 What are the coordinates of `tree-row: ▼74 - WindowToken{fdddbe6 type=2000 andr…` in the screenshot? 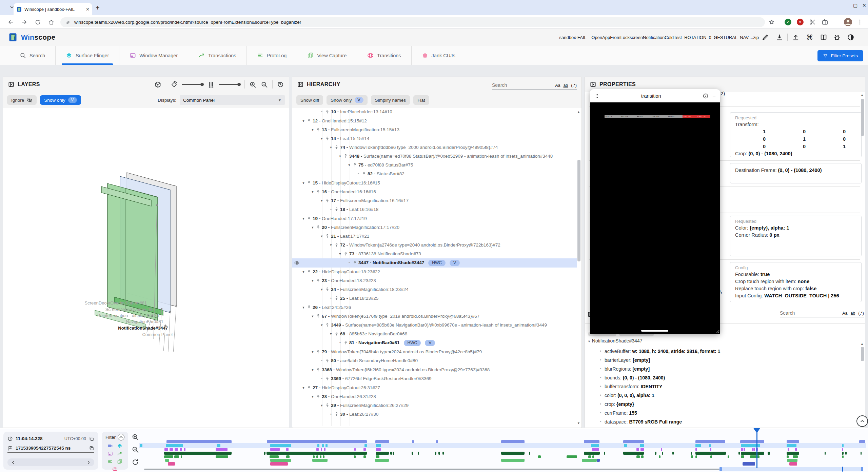 It's located at (435, 148).